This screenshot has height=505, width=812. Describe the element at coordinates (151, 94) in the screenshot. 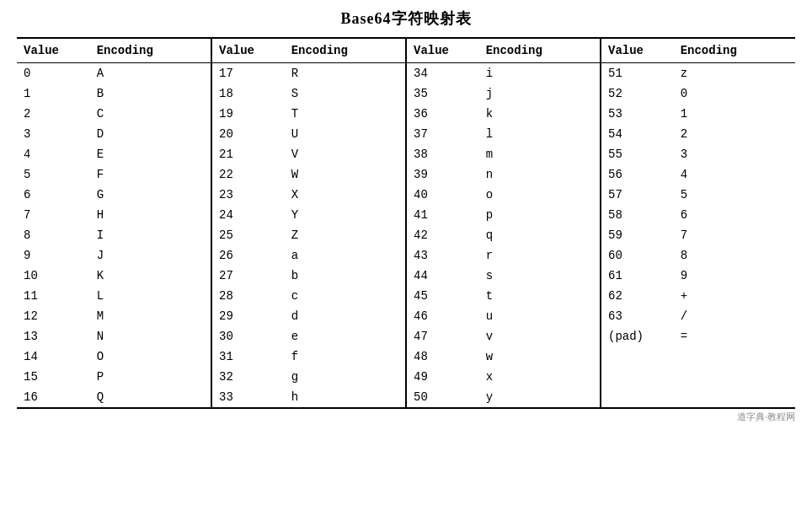

I see `row1-col0-encoding: B` at that location.